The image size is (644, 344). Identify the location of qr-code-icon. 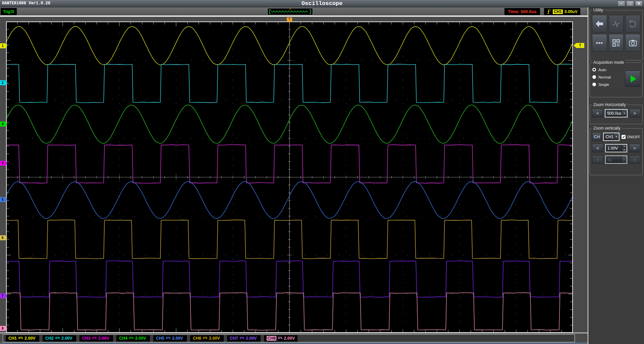
(616, 43).